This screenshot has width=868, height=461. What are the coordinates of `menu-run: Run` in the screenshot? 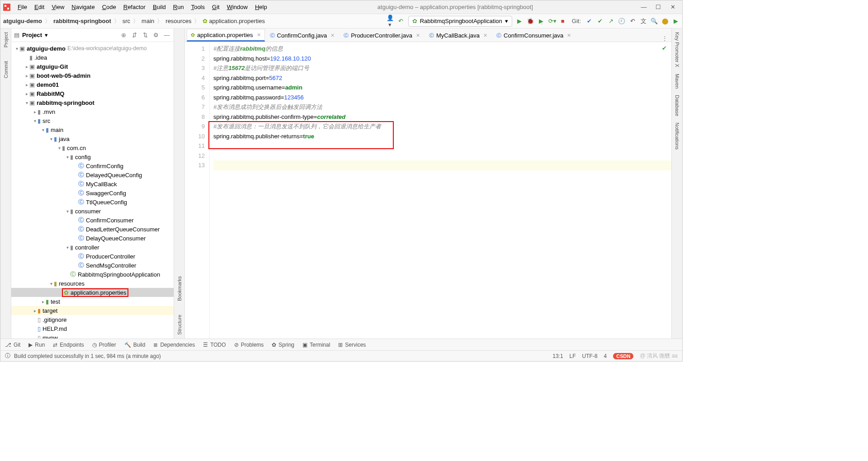 It's located at (179, 7).